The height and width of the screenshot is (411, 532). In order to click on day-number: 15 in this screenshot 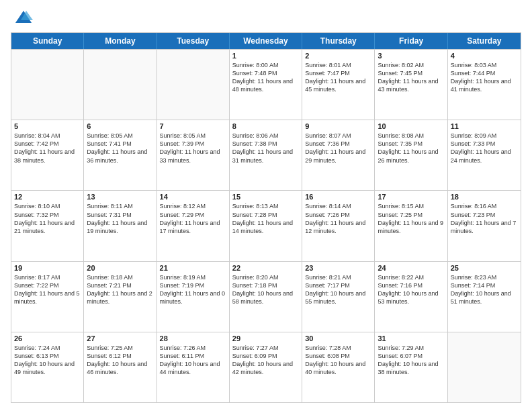, I will do `click(266, 197)`.